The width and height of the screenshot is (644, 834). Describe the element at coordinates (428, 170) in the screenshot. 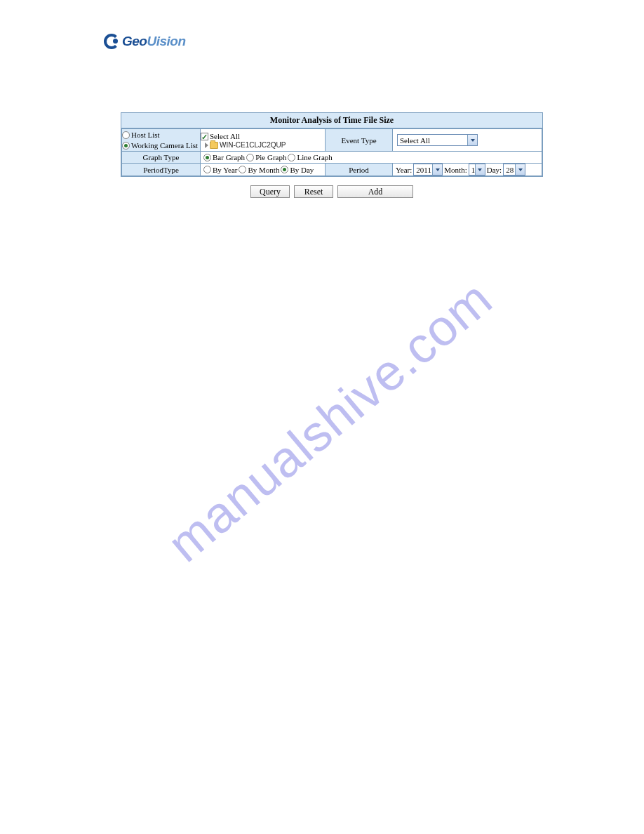

I see `year-select: 2011` at that location.